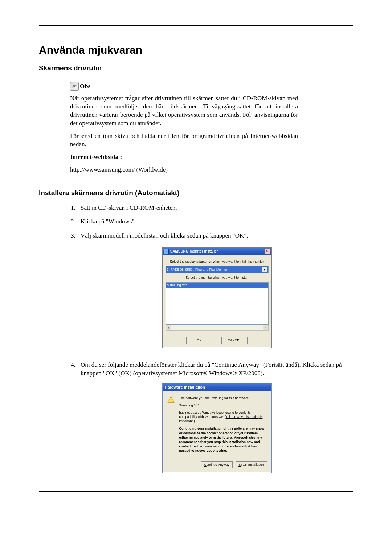  I want to click on ok-button: OK, so click(199, 340).